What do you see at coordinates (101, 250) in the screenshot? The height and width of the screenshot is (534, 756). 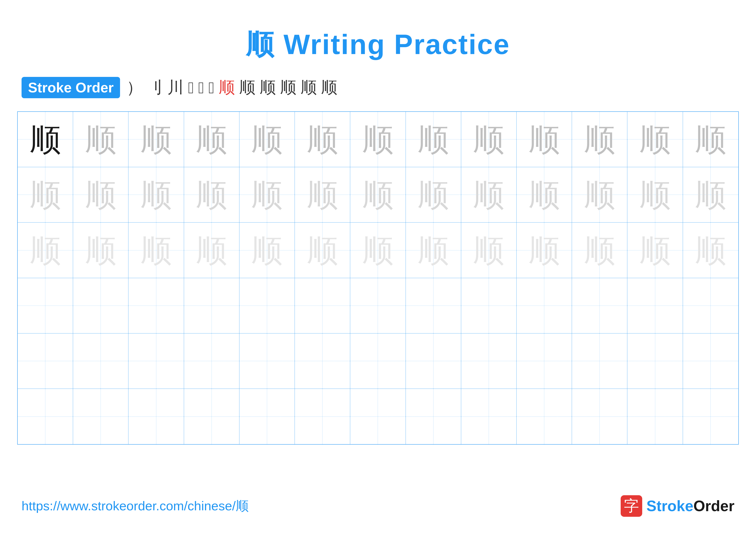 I see `grid-cell-3-2: 顺` at bounding box center [101, 250].